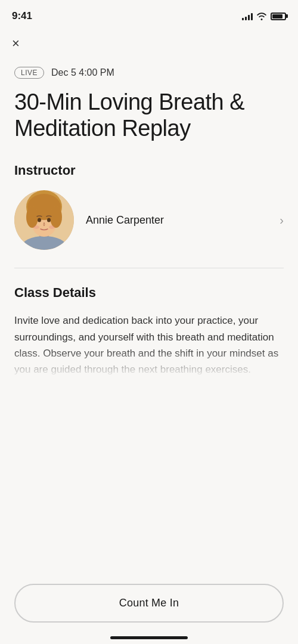 The height and width of the screenshot is (644, 298). I want to click on instructor-row: Annie Carpenter ›, so click(149, 220).